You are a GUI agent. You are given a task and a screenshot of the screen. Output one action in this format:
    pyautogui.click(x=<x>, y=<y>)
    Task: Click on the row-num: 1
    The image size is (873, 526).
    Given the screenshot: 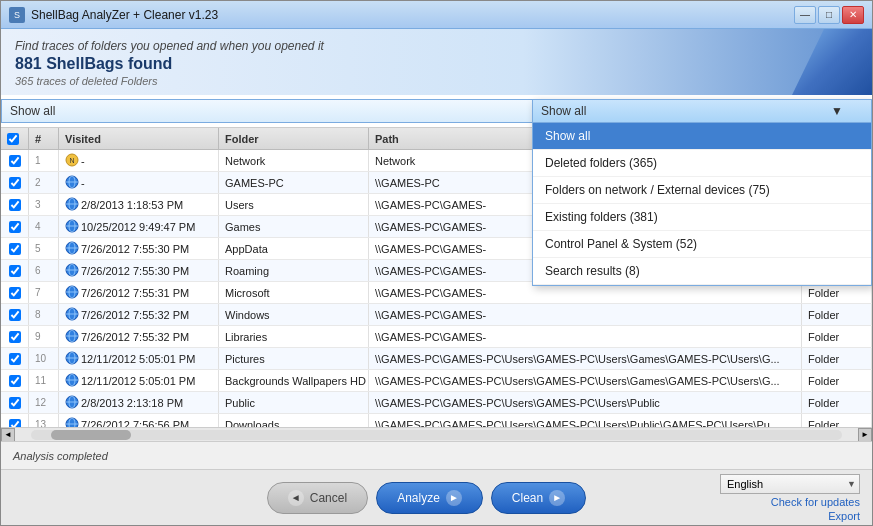 What is the action you would take?
    pyautogui.click(x=44, y=160)
    